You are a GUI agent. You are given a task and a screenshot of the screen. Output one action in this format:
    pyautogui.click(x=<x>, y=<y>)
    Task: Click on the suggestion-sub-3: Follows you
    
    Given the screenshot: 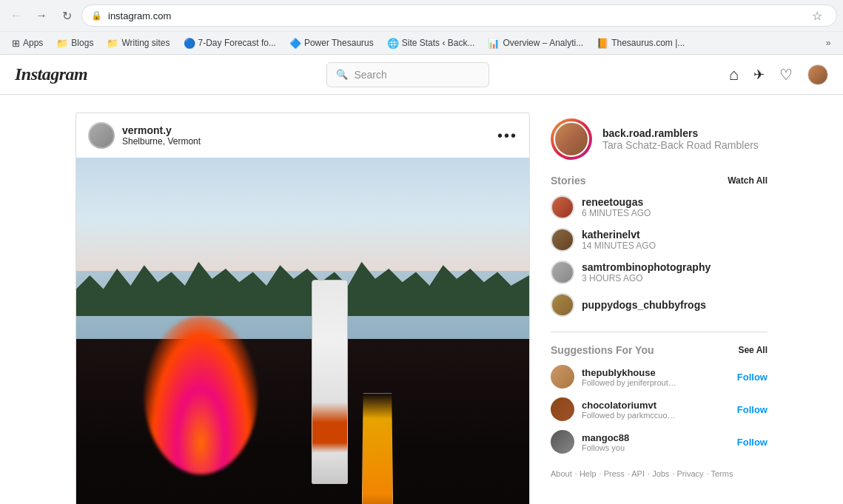 What is the action you would take?
    pyautogui.click(x=630, y=448)
    